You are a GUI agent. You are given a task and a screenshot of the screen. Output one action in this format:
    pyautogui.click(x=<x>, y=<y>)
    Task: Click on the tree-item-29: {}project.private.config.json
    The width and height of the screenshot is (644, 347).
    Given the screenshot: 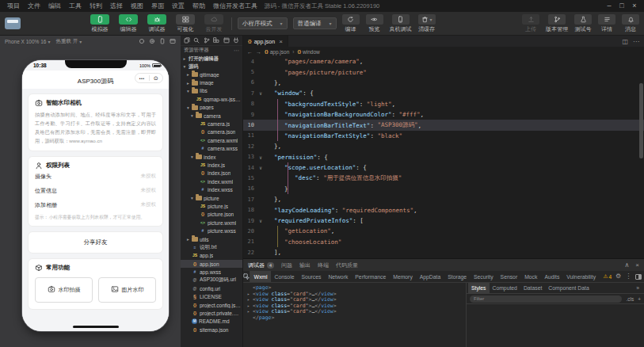 What is the action you would take?
    pyautogui.click(x=211, y=313)
    